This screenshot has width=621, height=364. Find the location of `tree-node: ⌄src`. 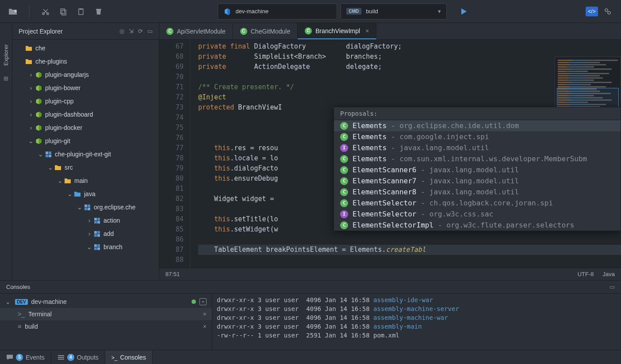

tree-node: ⌄src is located at coordinates (86, 167).